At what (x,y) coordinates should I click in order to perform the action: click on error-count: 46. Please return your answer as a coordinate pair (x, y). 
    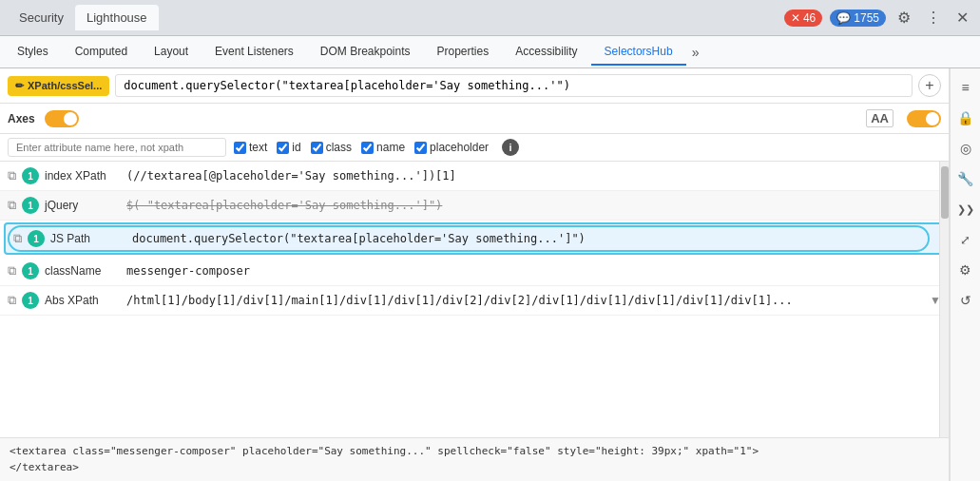
    Looking at the image, I should click on (810, 18).